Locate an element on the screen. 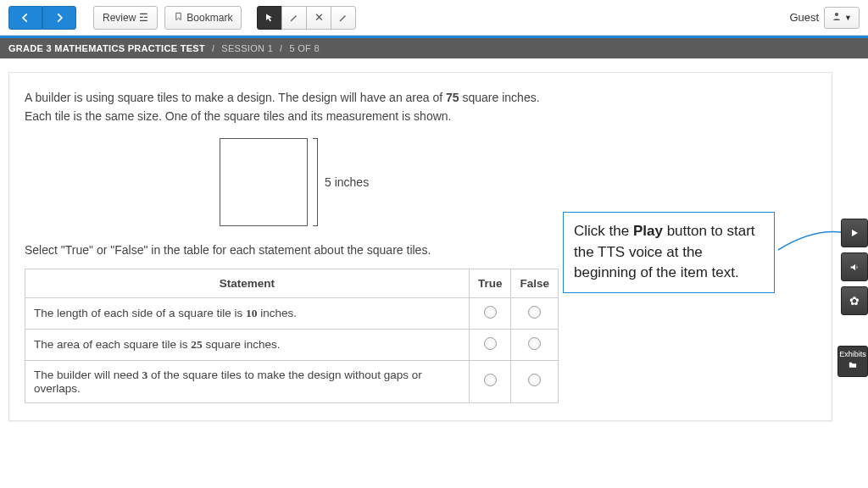  col-true: True is located at coordinates (490, 283).